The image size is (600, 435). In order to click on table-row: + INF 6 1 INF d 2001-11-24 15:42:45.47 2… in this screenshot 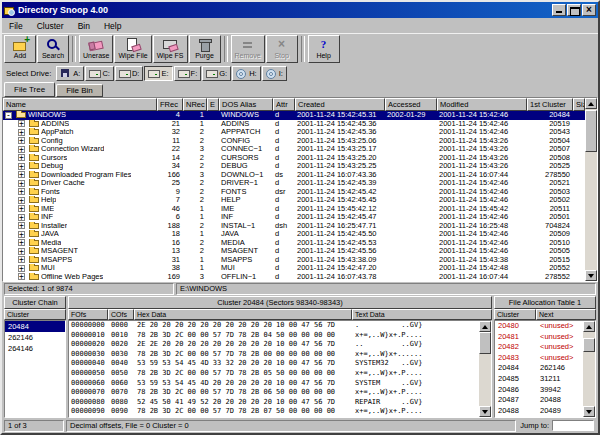, I will do `click(294, 218)`.